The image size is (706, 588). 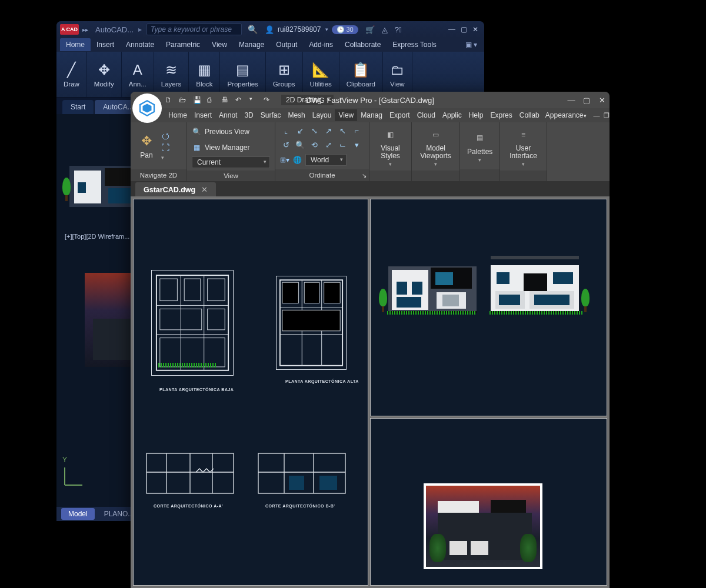 I want to click on ucs-icon-11: ⌙, so click(x=342, y=145).